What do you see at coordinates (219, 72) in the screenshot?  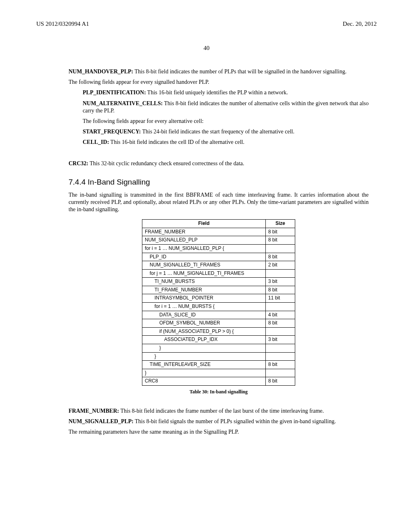 I see `def-num-handover-plp: NUM_HANDOVER_PLP: This 8-bit field indic…` at bounding box center [219, 72].